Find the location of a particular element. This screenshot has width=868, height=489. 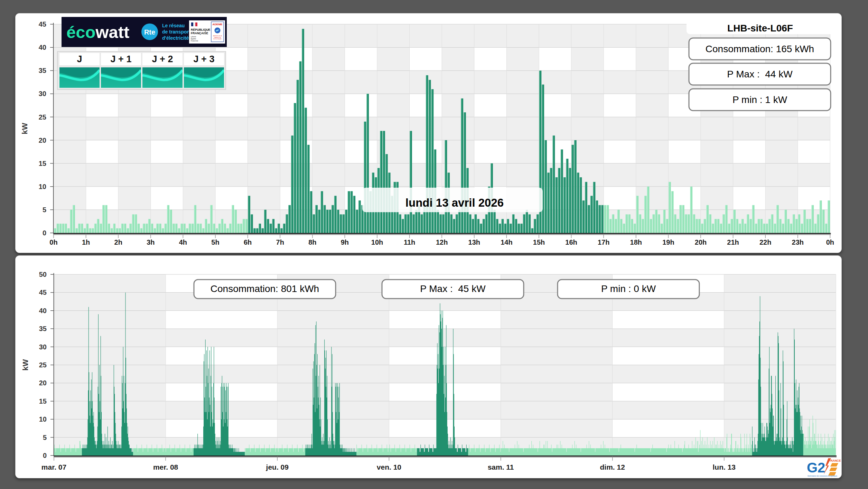

svg-text: 9h is located at coordinates (345, 242).